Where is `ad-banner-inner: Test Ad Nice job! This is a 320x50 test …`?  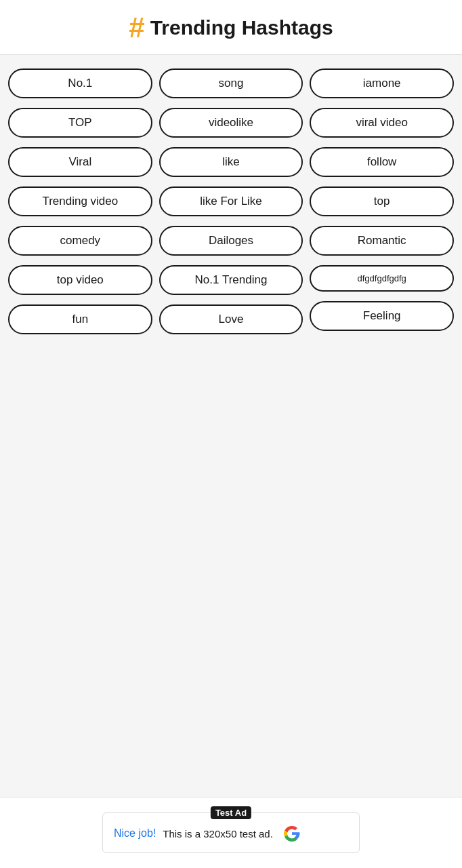
ad-banner-inner: Test Ad Nice job! This is a 320x50 test … is located at coordinates (231, 833).